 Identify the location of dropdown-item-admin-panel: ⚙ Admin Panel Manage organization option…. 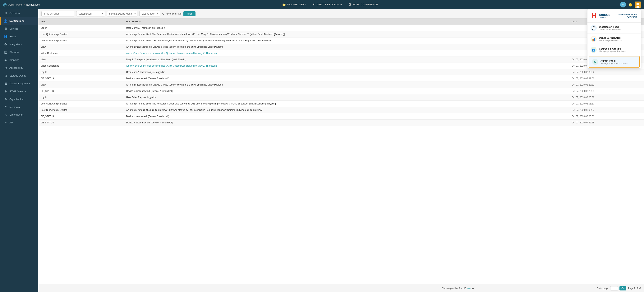
(614, 62).